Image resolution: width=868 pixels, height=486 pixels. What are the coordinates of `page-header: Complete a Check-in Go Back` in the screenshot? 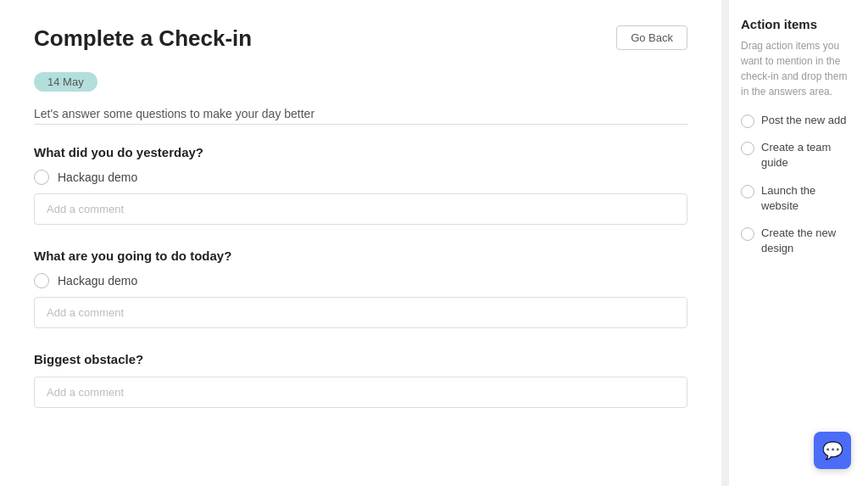 It's located at (361, 39).